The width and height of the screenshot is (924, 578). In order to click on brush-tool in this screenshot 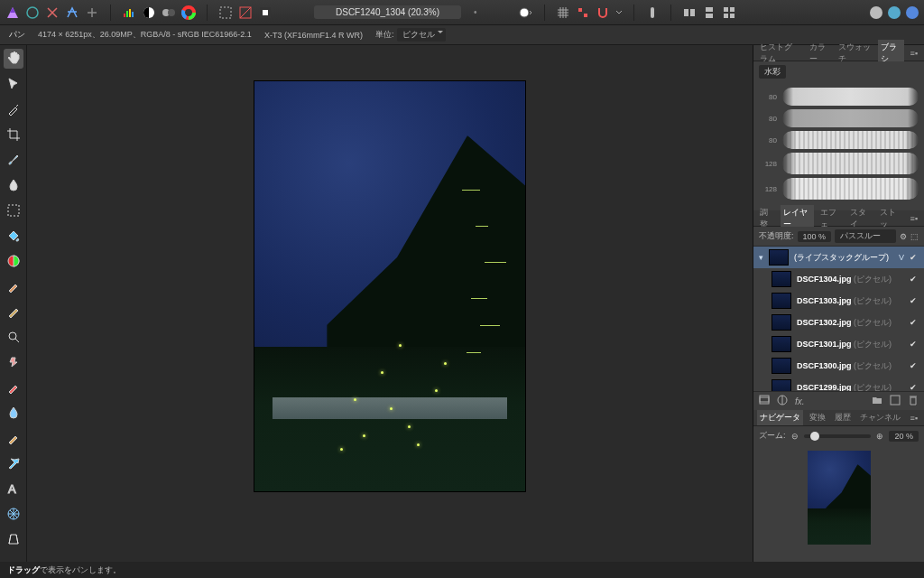, I will do `click(14, 160)`.